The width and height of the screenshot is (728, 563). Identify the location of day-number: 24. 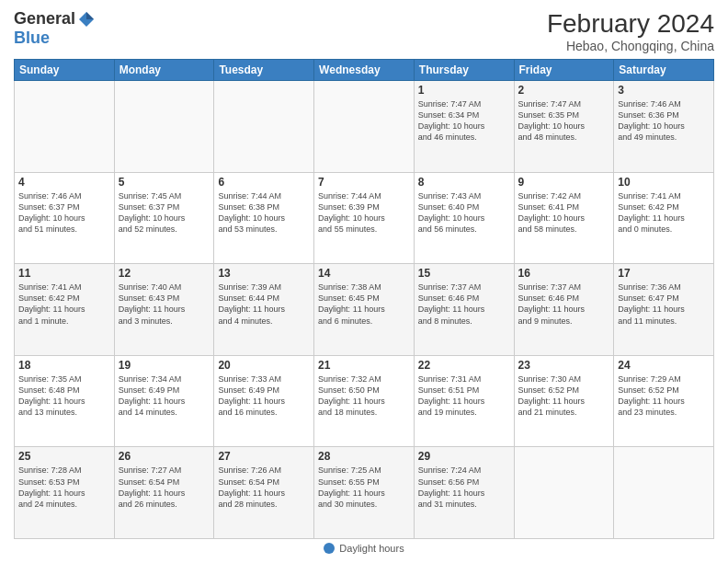
(664, 365).